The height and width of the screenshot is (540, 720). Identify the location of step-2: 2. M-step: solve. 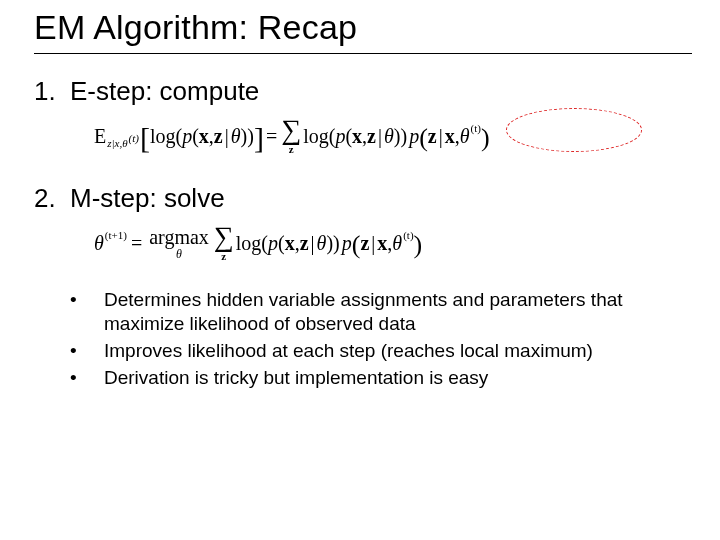
(363, 198).